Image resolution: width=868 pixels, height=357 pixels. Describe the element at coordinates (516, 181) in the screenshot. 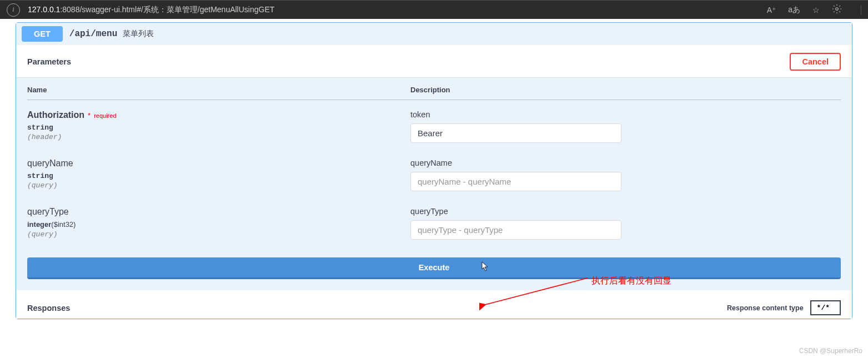

I see `queryname-input` at that location.